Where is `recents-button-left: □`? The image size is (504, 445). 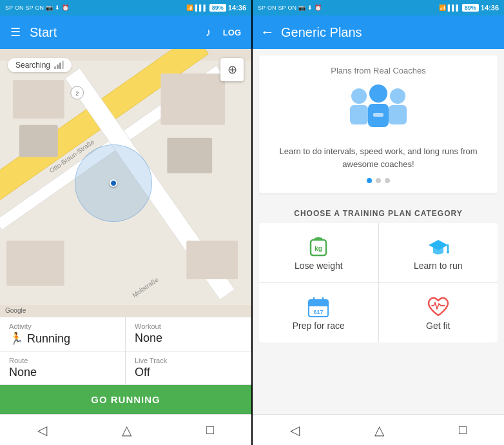 recents-button-left: □ is located at coordinates (210, 430).